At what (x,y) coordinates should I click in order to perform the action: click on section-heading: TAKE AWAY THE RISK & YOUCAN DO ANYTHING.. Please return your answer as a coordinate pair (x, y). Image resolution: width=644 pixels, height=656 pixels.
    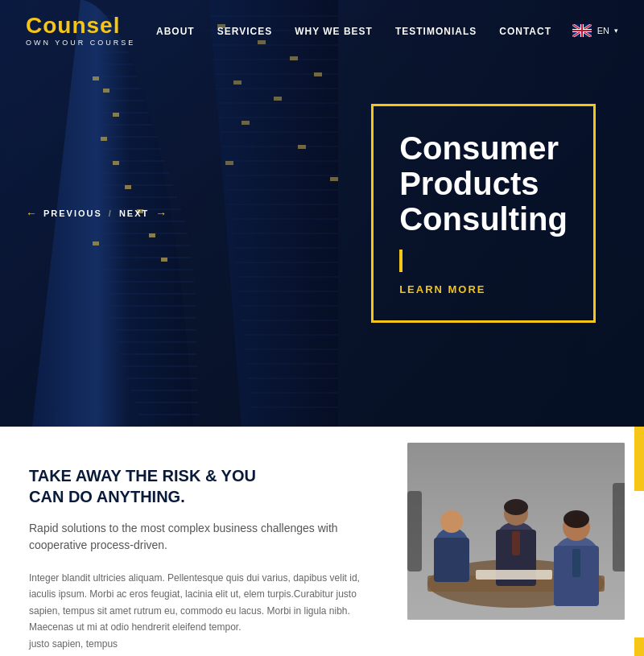
    Looking at the image, I should click on (197, 486).